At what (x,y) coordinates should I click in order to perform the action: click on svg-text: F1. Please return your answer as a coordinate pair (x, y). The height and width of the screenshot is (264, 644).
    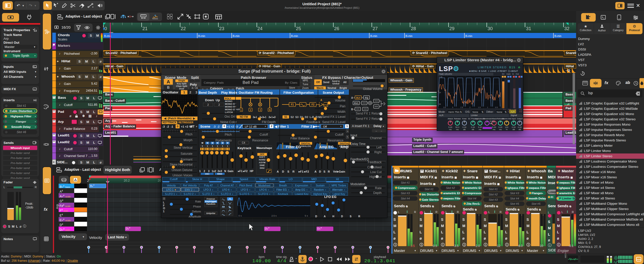
    Looking at the image, I should click on (292, 104).